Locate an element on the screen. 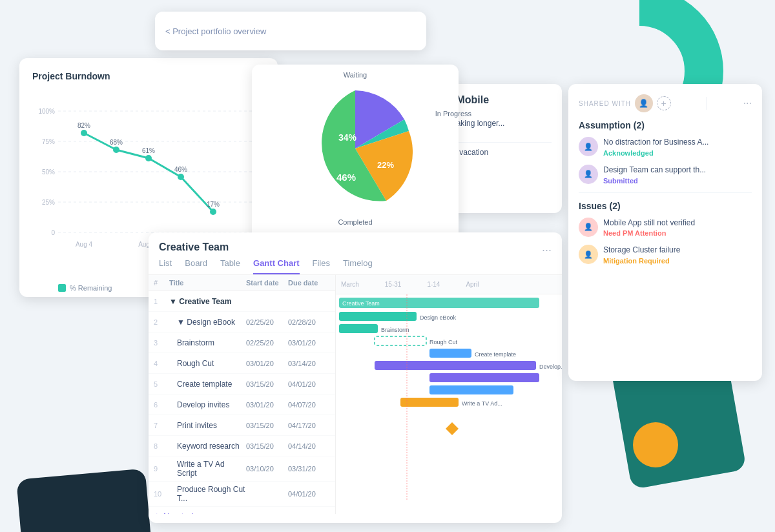  assumption-status-2: Submitted is located at coordinates (677, 181).